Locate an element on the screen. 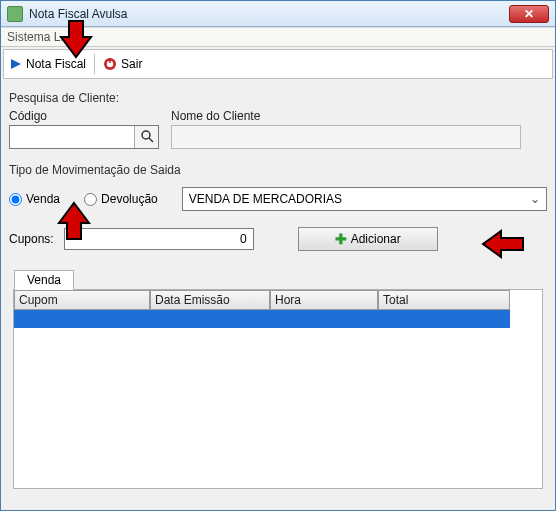 The height and width of the screenshot is (511, 556). grid-col-hora: Hora is located at coordinates (324, 300).